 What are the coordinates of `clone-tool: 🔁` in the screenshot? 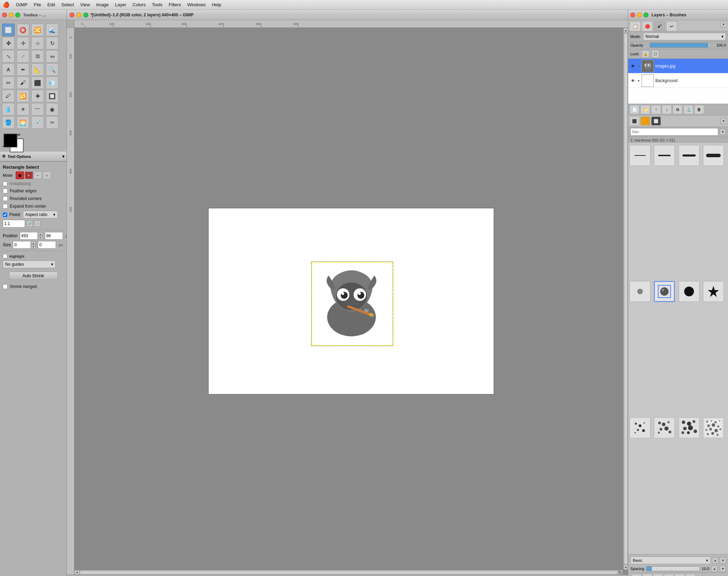 It's located at (23, 96).